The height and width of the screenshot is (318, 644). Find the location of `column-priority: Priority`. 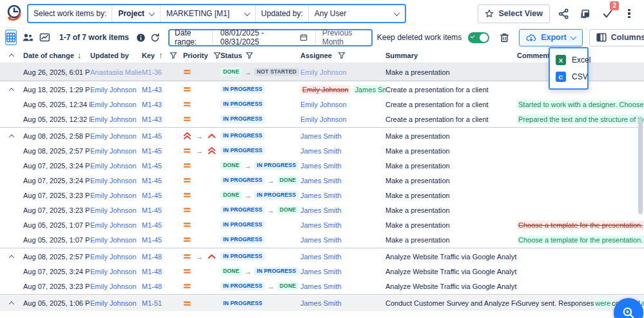

column-priority: Priority is located at coordinates (196, 55).